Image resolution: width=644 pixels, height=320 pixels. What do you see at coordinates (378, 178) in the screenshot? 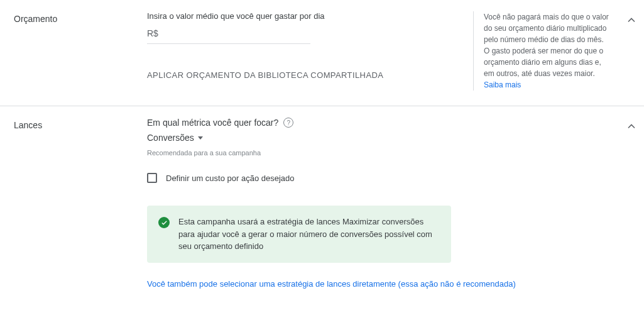
I see `target-cpa-row: Definir um custo por ação desejado` at bounding box center [378, 178].